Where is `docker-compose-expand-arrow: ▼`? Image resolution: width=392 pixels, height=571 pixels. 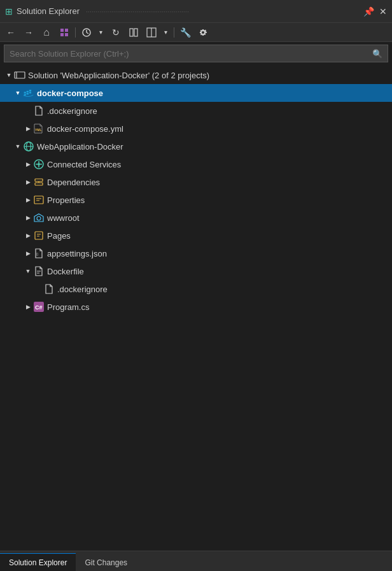 docker-compose-expand-arrow: ▼ is located at coordinates (18, 93).